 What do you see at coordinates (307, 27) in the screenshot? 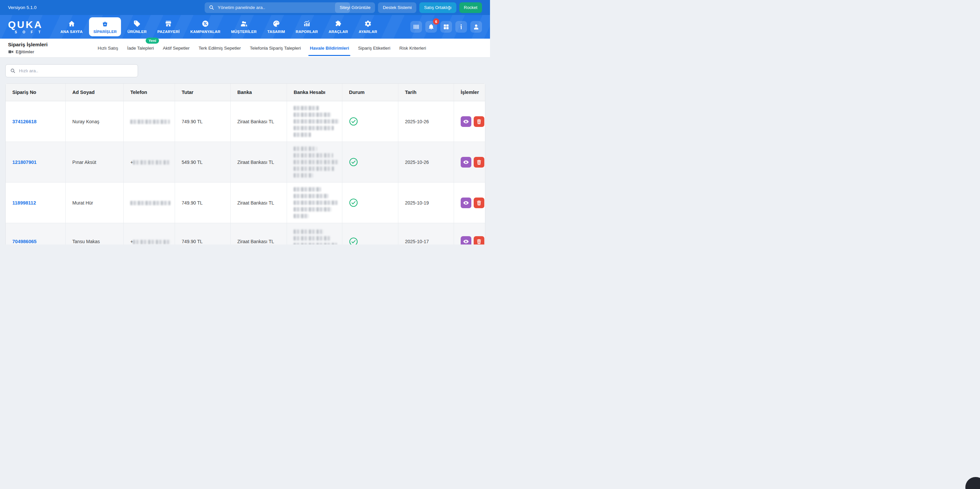
I see `nav-item-raporlar: RAPORLAR` at bounding box center [307, 27].